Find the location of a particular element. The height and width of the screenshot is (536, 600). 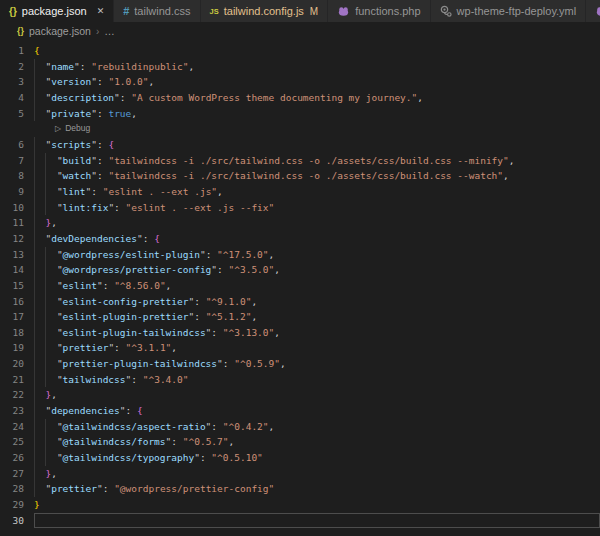

line-content: "eslint-plugin-prettier": "^5.1.2", is located at coordinates (317, 317).